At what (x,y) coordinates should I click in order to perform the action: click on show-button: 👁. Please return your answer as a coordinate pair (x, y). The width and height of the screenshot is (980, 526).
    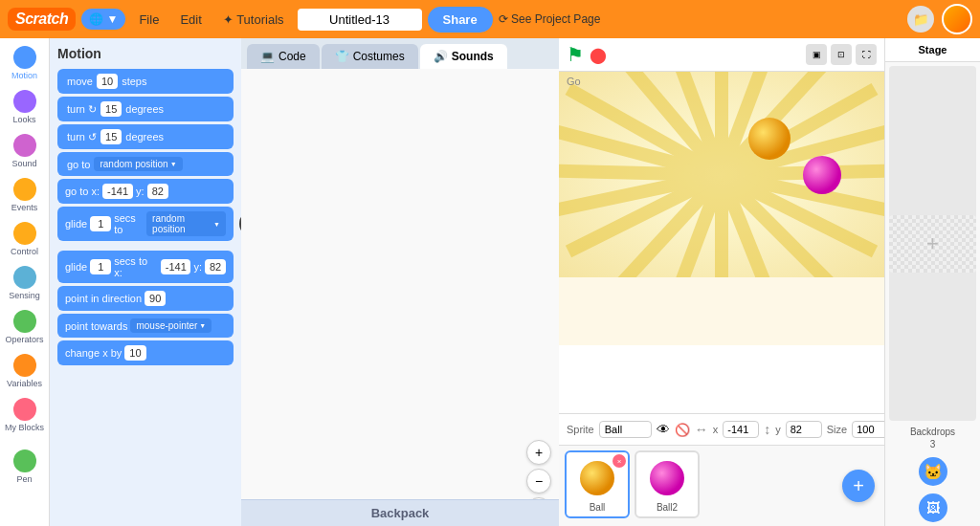
    Looking at the image, I should click on (663, 429).